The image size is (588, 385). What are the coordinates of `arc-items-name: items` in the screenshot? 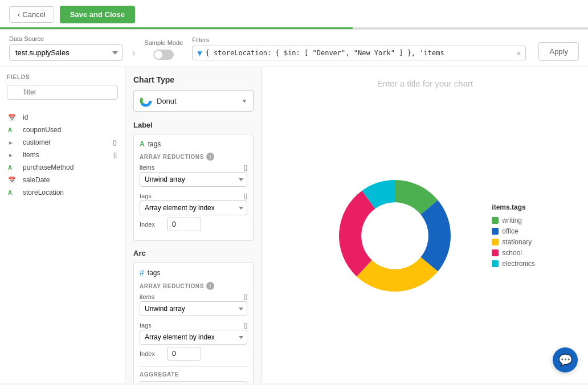 It's located at (147, 297).